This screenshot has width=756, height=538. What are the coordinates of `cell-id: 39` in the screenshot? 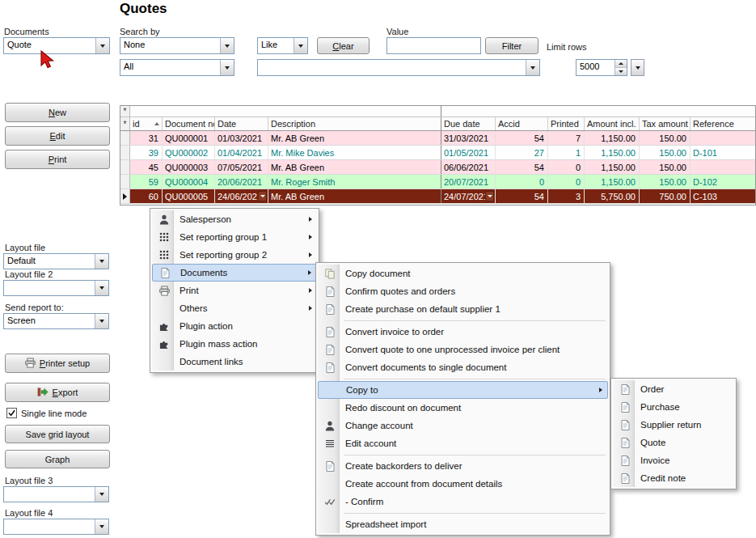 It's located at (146, 152).